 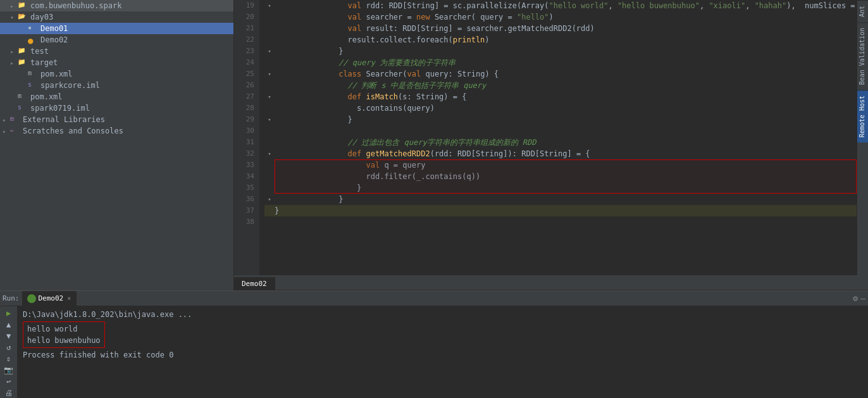 I want to click on lib-icon: ⊞, so click(x=15, y=120).